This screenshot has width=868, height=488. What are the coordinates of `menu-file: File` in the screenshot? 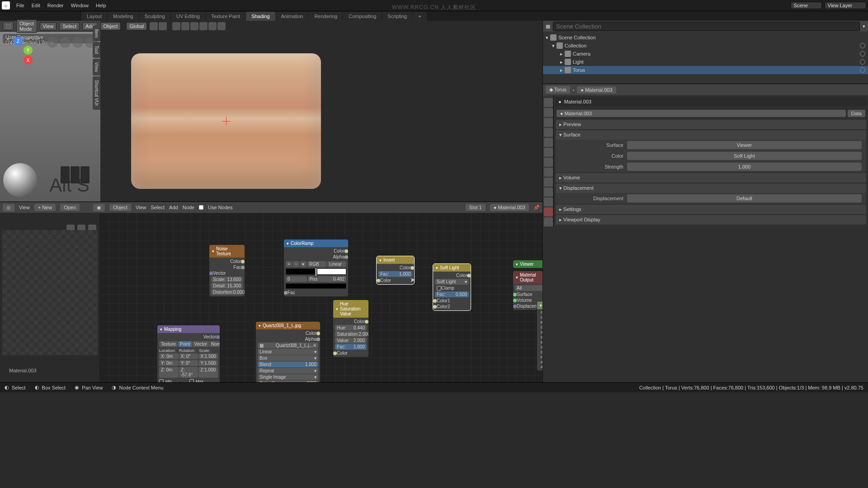 It's located at (20, 5).